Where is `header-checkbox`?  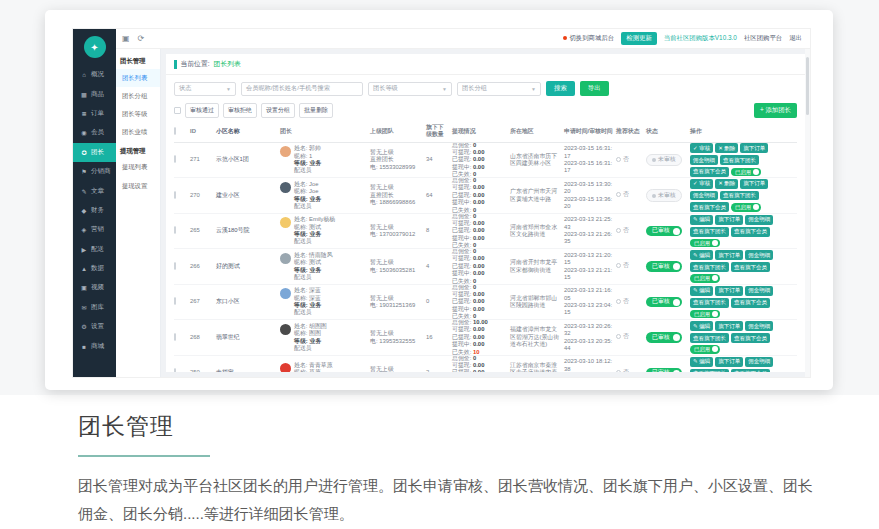
header-checkbox is located at coordinates (175, 131).